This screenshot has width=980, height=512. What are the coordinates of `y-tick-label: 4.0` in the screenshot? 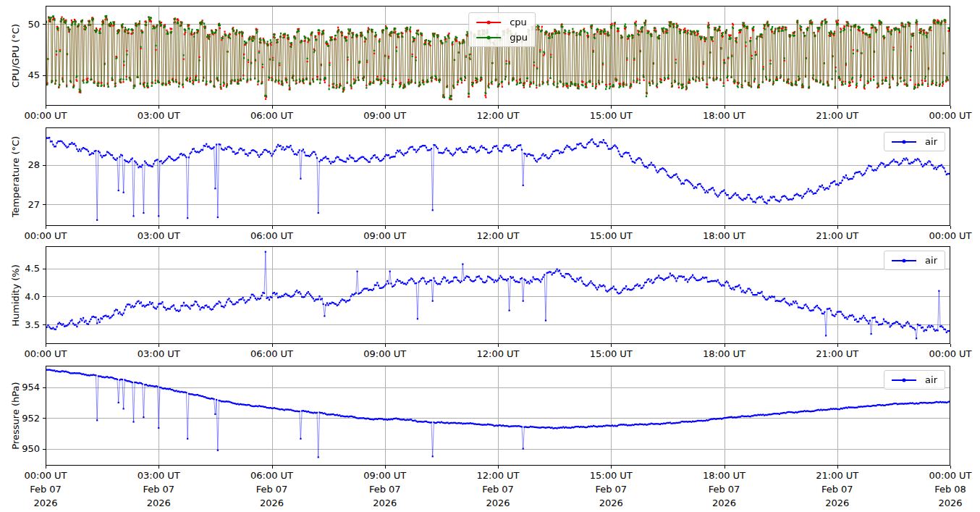 It's located at (21, 297).